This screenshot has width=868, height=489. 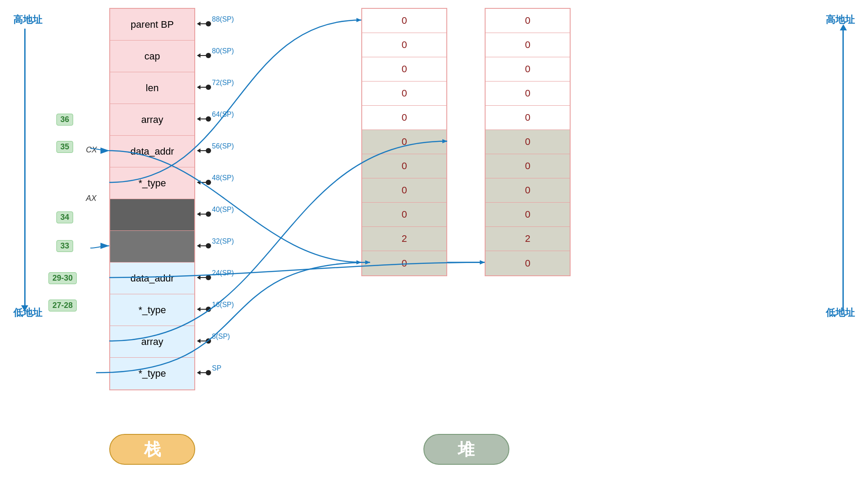 I want to click on stack-row: len, so click(x=152, y=88).